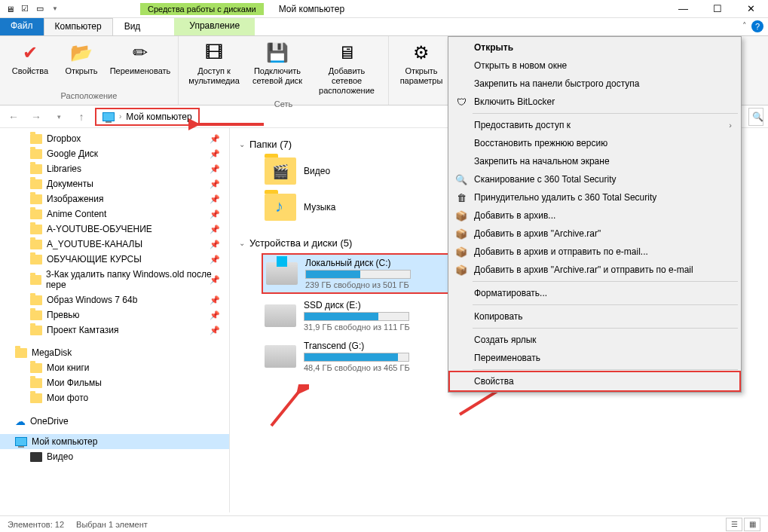 The height and width of the screenshot is (532, 768). I want to click on back-button: ←, so click(14, 117).